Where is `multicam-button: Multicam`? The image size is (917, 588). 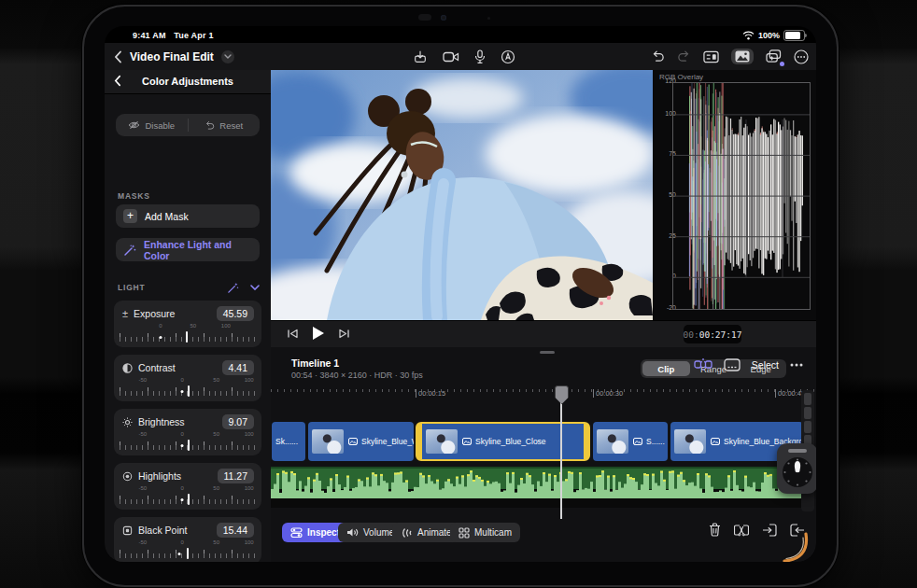
multicam-button: Multicam is located at coordinates (486, 532).